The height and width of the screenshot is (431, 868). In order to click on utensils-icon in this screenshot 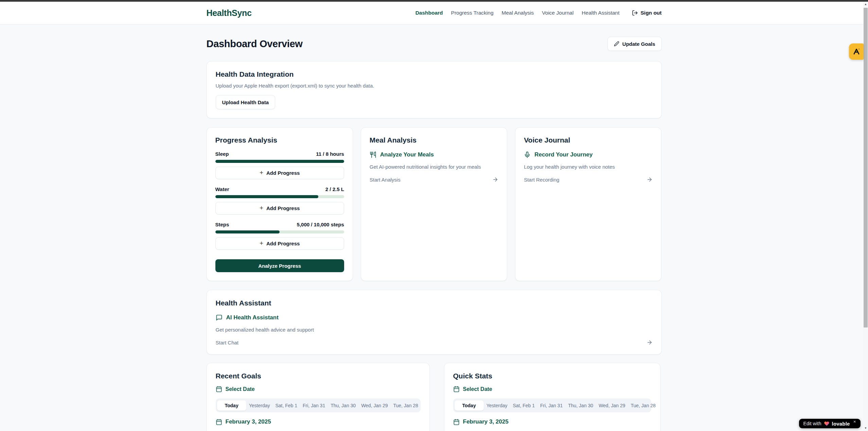, I will do `click(373, 155)`.